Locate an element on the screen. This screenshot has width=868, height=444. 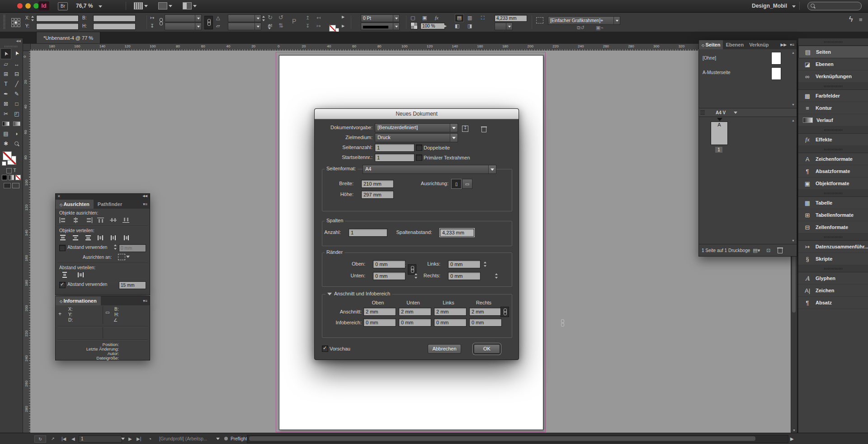
margin-left-stepper is located at coordinates (486, 264).